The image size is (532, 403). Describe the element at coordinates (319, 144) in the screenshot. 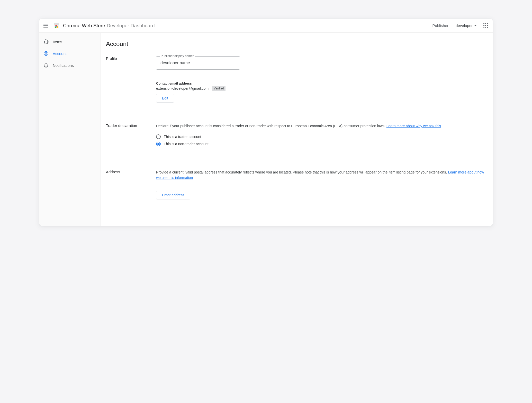

I see `radio-nontrader: This is a non-trader account` at that location.